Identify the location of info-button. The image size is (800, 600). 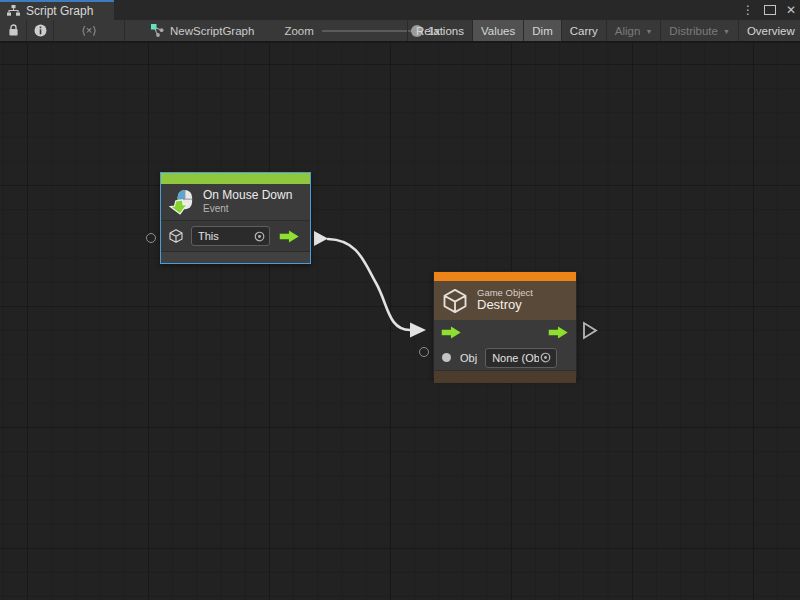
(40, 30).